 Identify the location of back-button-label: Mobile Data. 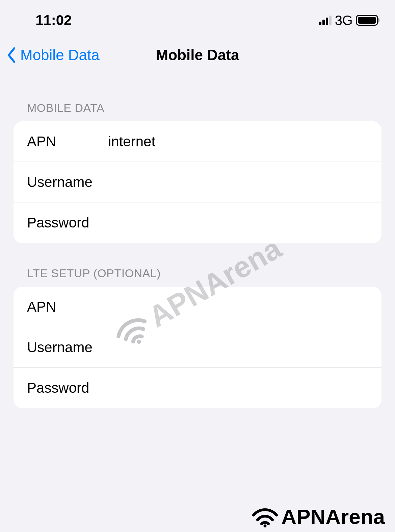
(60, 55).